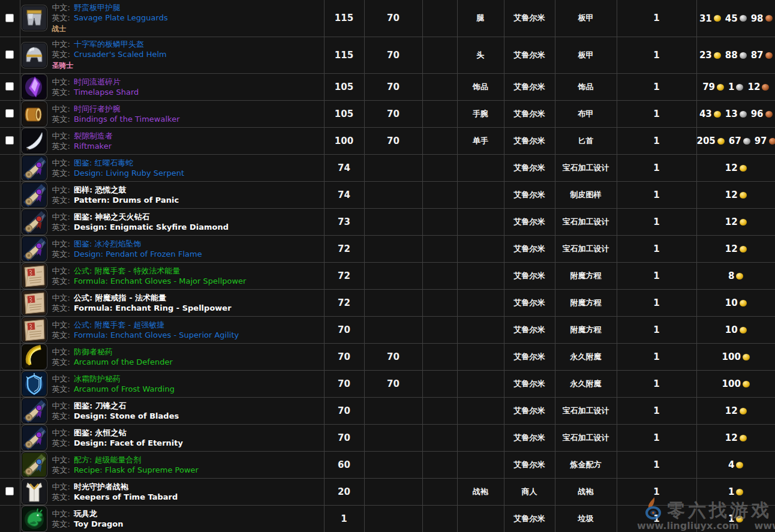 The image size is (775, 532). I want to click on item-name-zh: 公式: 附魔手套 - 超强敏捷, so click(119, 325).